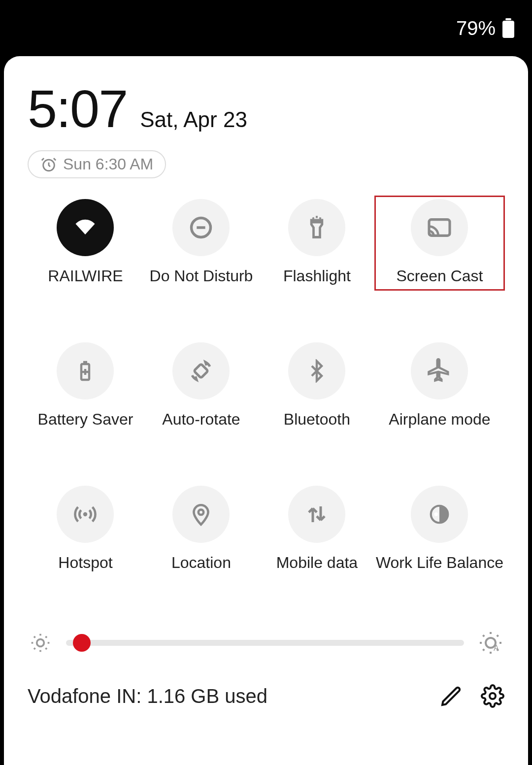 The height and width of the screenshot is (765, 532). Describe the element at coordinates (40, 643) in the screenshot. I see `brightness-low-icon` at that location.